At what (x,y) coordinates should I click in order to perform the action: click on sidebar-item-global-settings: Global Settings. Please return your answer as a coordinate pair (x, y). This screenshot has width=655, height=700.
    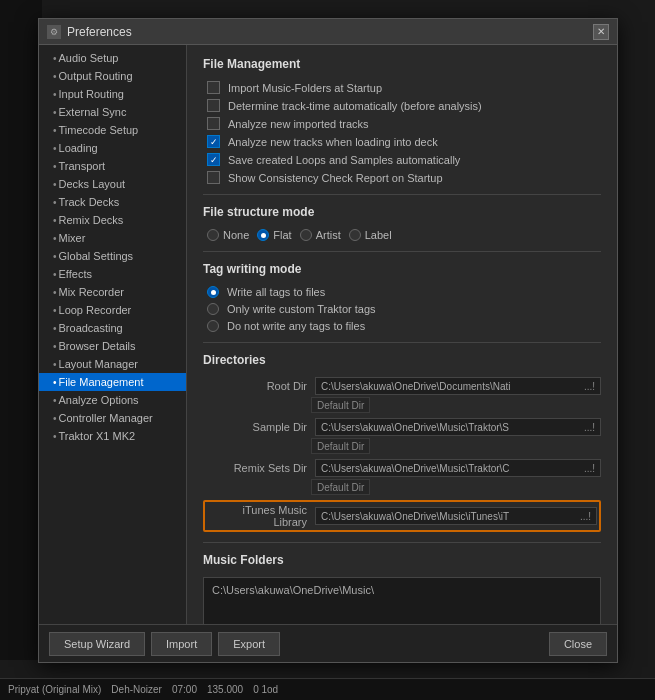
    Looking at the image, I should click on (112, 256).